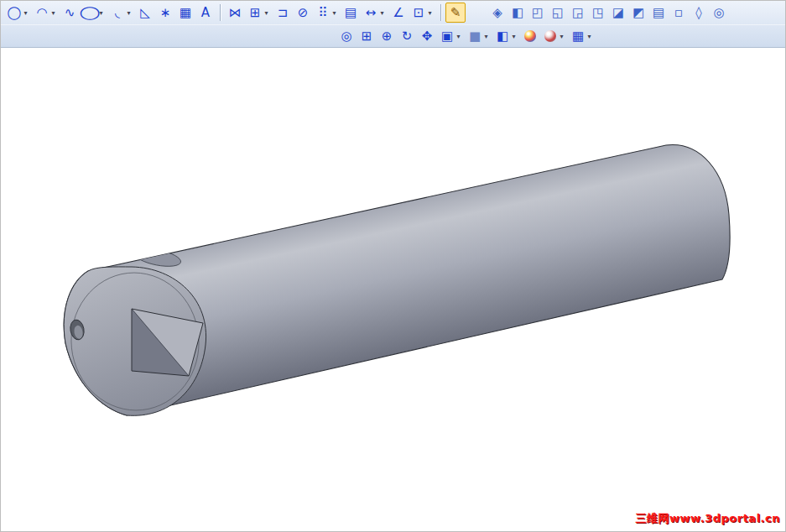  Describe the element at coordinates (466, 36) in the screenshot. I see `toolbar-group: ◎⊞⊕↻✥▣▾■▾◧▾▾▦▾` at that location.